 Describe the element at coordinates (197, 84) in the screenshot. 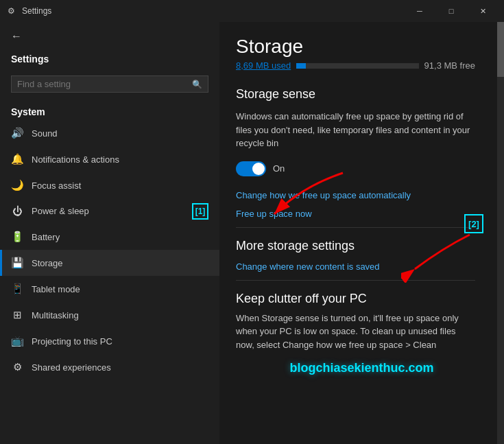

I see `search-icon: 🔍` at that location.